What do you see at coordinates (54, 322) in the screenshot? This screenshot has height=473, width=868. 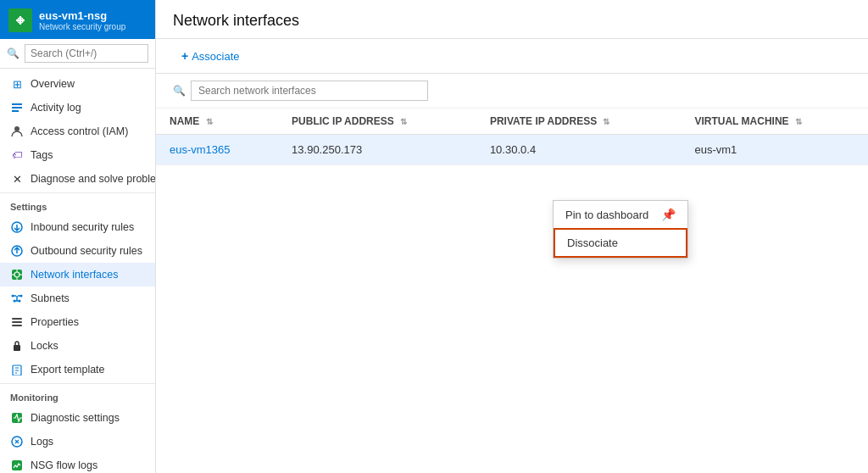 I see `sidebar-label-properties: Properties` at bounding box center [54, 322].